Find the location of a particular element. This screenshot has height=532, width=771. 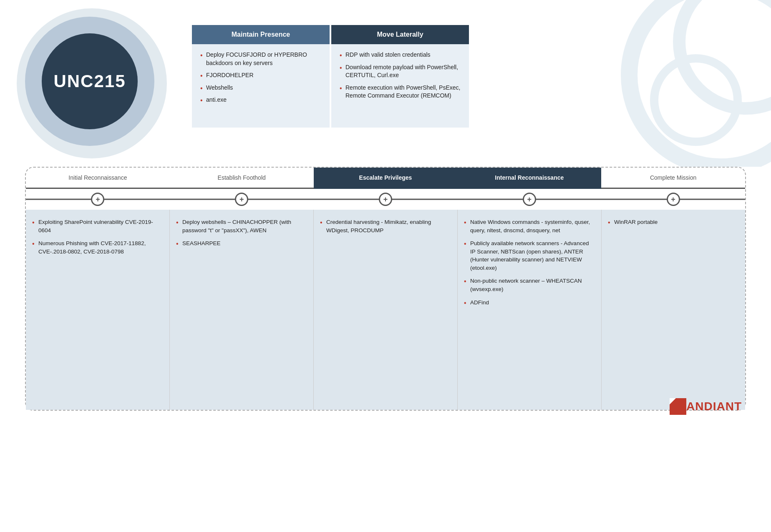

maintain-item-3: Webshells is located at coordinates (261, 88).